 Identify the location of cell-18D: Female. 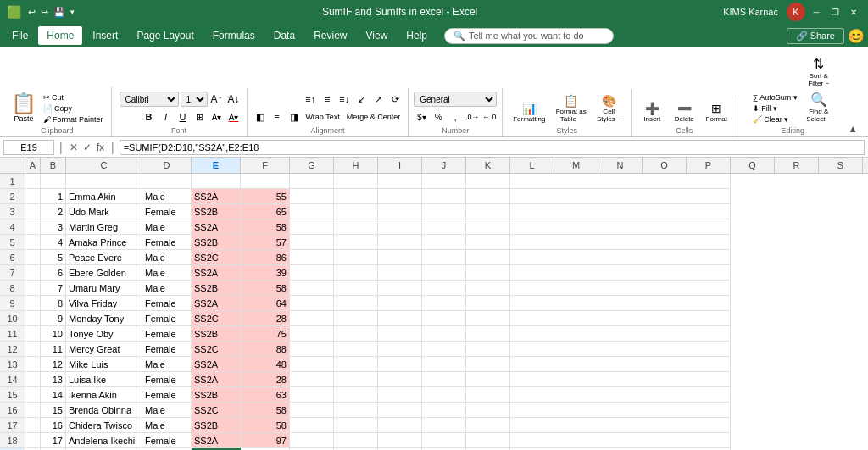
(167, 441).